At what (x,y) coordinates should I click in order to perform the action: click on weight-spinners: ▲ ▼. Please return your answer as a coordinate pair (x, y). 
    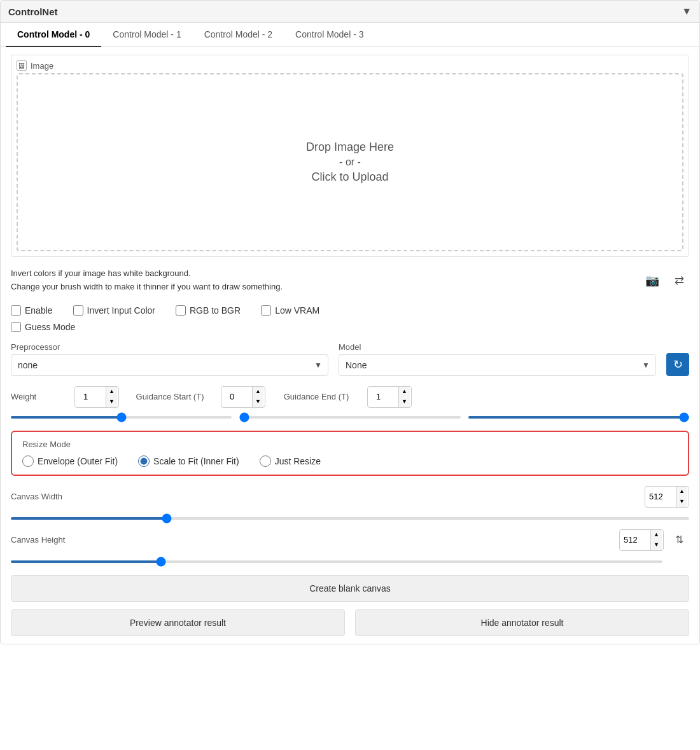
    Looking at the image, I should click on (111, 397).